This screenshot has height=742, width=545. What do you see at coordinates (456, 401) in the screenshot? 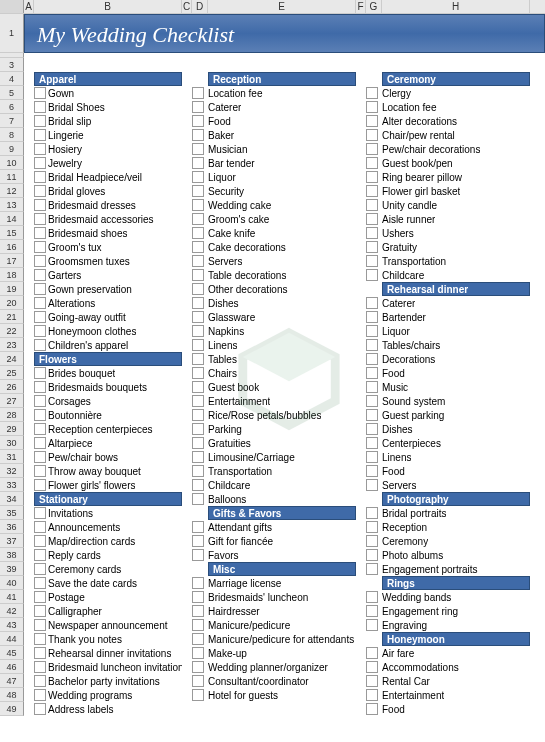
I see `list-item: Sound system` at bounding box center [456, 401].